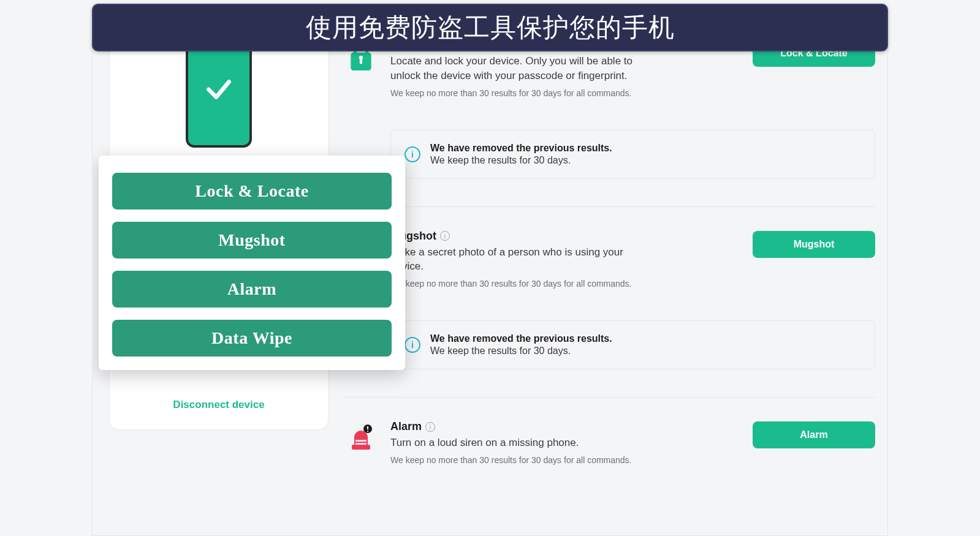 This screenshot has width=980, height=536. What do you see at coordinates (521, 351) in the screenshot?
I see `notice-body-2: We keep the results for 30 days.` at bounding box center [521, 351].